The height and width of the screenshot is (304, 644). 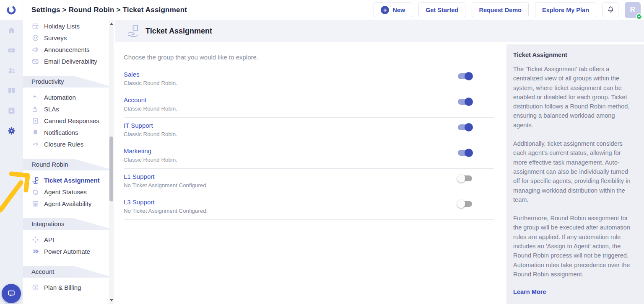 What do you see at coordinates (639, 17) in the screenshot?
I see `online-check-icon` at bounding box center [639, 17].